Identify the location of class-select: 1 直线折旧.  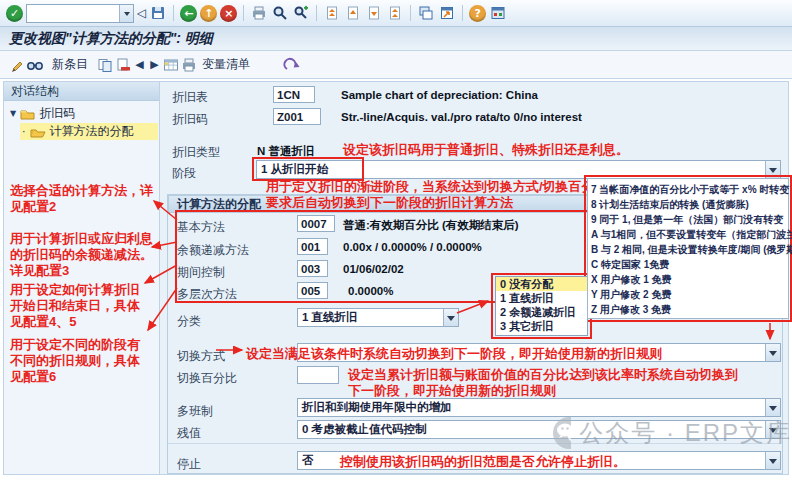
(378, 318).